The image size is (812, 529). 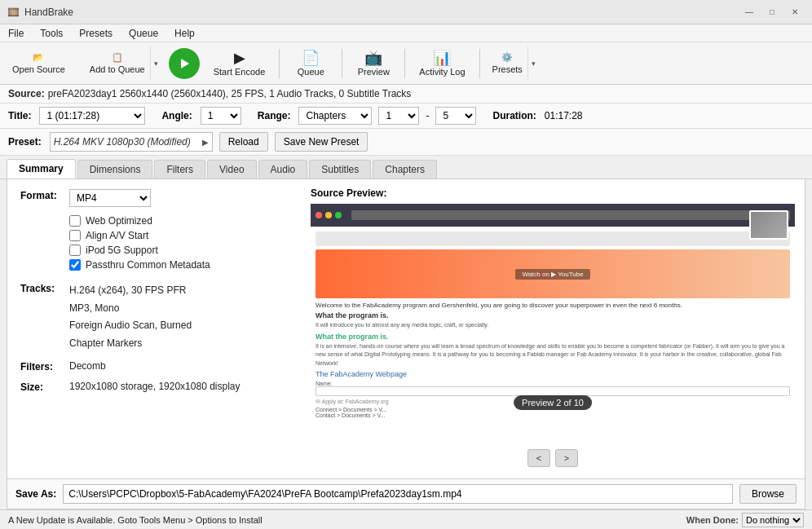 What do you see at coordinates (284, 170) in the screenshot?
I see `tab-audio: Audio` at bounding box center [284, 170].